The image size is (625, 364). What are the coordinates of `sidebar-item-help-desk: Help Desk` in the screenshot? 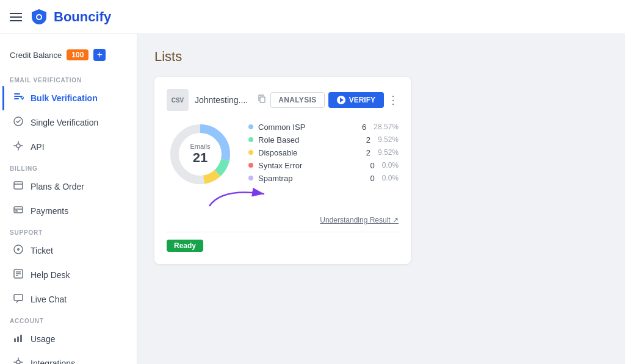 It's located at (68, 275).